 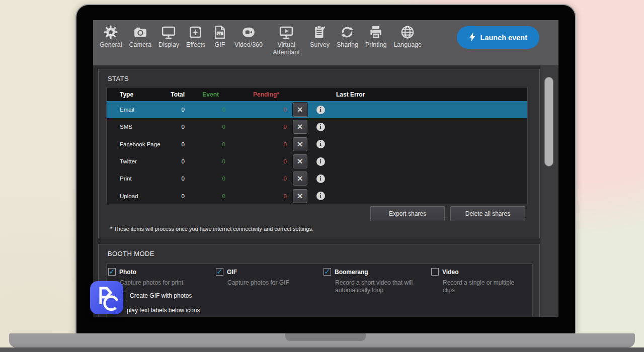 I want to click on table-row-print: Print 0 0 0 × i, so click(x=317, y=179).